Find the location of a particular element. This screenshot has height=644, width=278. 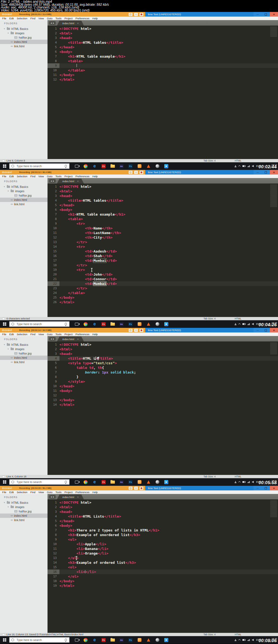

menu-edit: Edit is located at coordinates (11, 492).